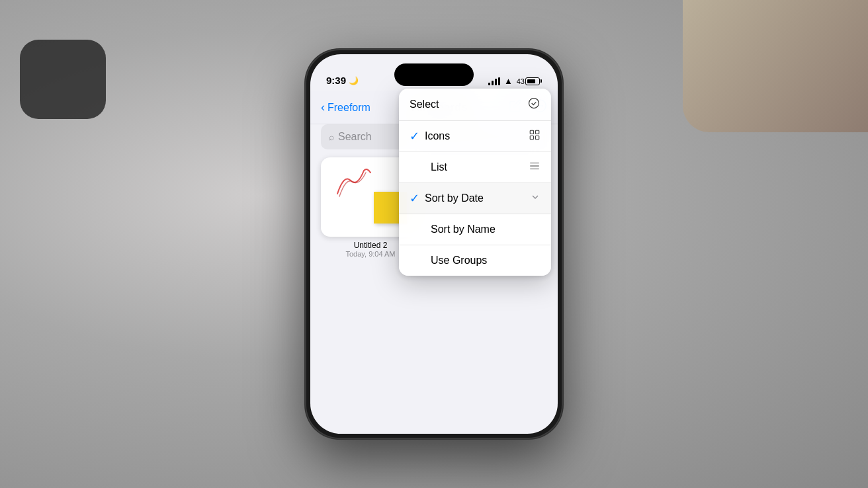 This screenshot has height=488, width=868. I want to click on list-icon, so click(535, 167).